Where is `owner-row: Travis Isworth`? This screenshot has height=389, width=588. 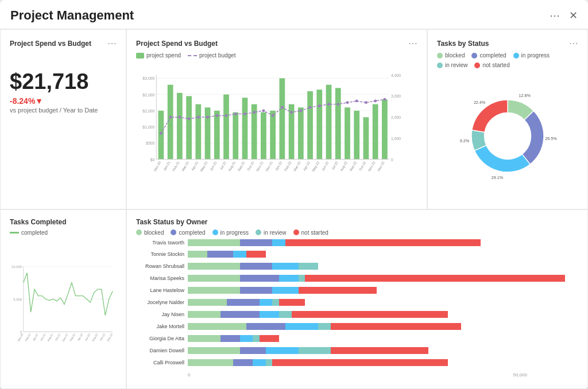
owner-row: Travis Isworth is located at coordinates (357, 243).